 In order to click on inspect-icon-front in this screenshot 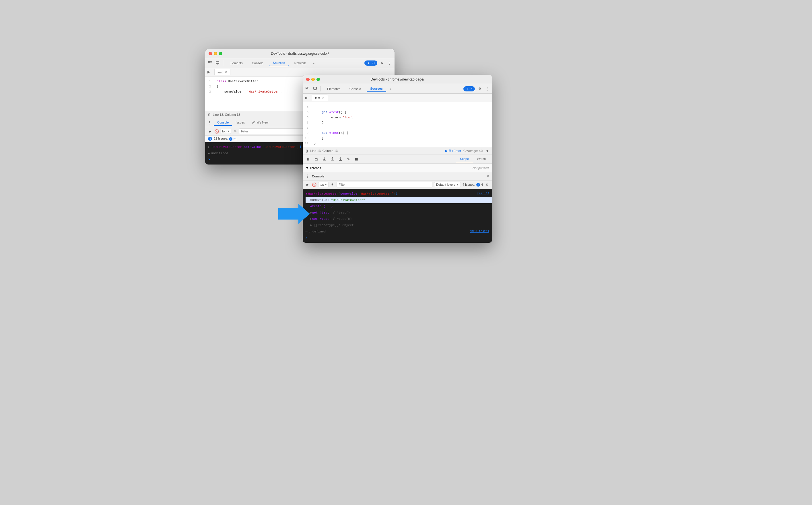, I will do `click(308, 89)`.